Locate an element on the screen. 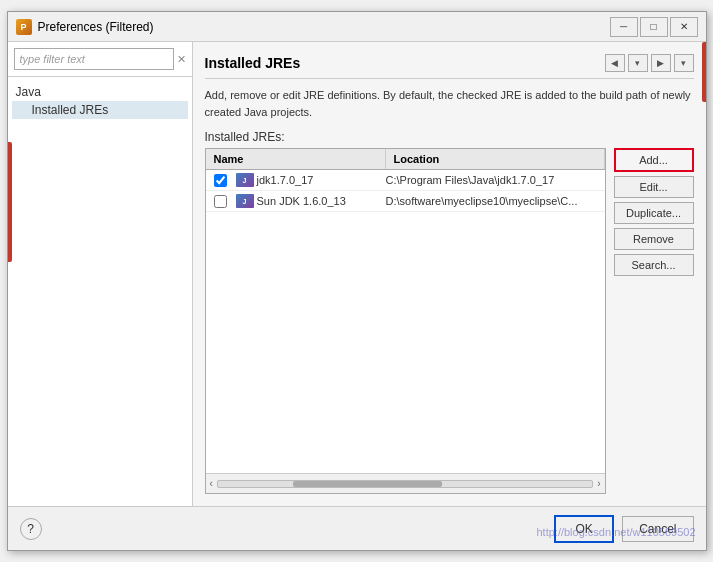 This screenshot has width=713, height=562. window-footer: ? OK Cancel is located at coordinates (357, 528).